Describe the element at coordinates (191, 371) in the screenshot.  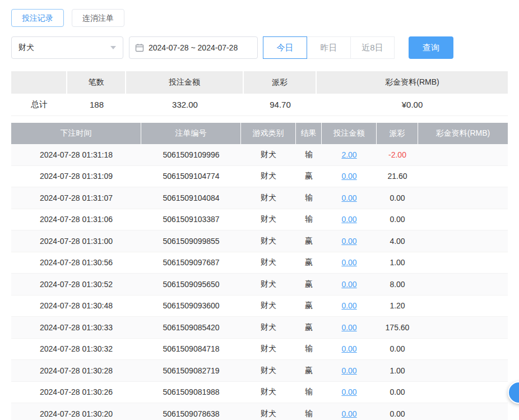
I see `order-id-cell: 5061509082719` at that location.